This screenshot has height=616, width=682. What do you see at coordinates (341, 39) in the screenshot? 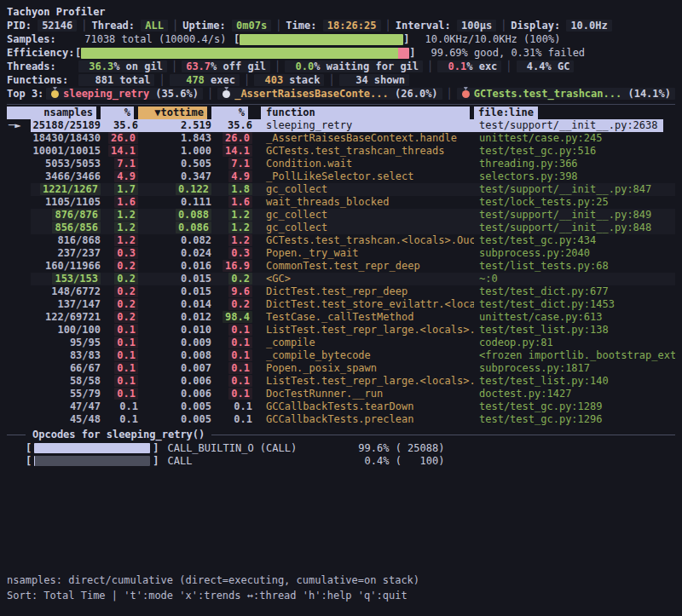
I see `samples-row: Samples: 71038 total (10000.4/s)[]10.0KH…` at bounding box center [341, 39].